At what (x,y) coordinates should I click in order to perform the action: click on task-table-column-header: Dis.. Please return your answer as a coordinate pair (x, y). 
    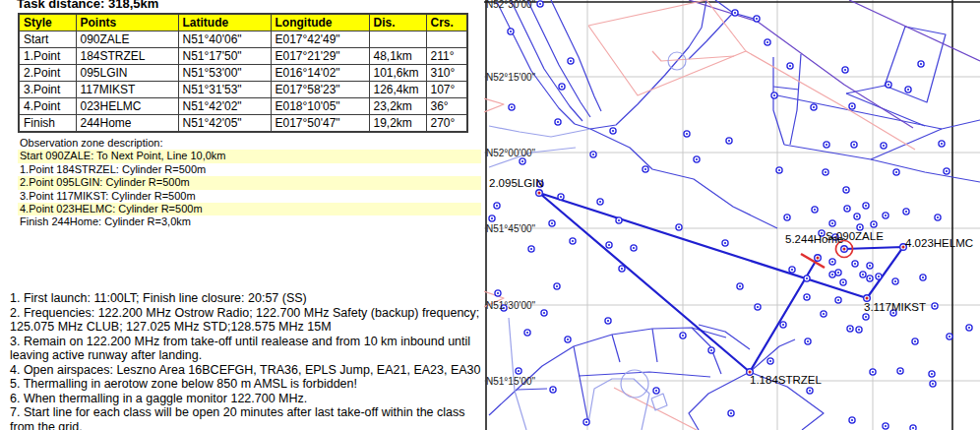
    Looking at the image, I should click on (398, 23).